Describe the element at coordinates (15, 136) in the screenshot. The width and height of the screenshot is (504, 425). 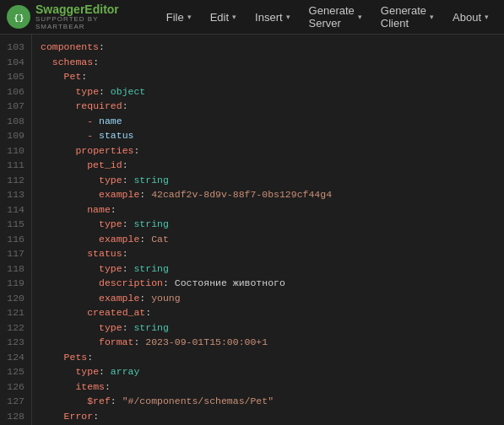
I see `line-number-109: 109` at that location.